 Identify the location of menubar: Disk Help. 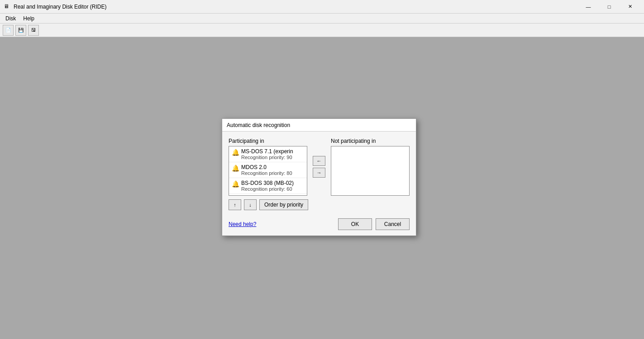
(322, 19).